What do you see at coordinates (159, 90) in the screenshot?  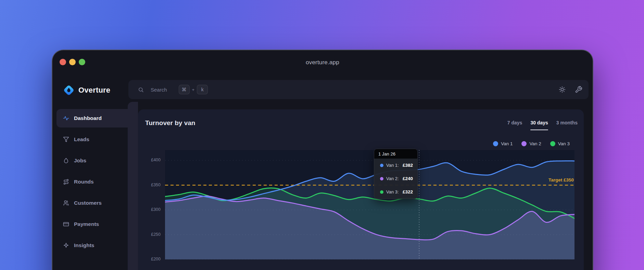 I see `search-placeholder: Search` at bounding box center [159, 90].